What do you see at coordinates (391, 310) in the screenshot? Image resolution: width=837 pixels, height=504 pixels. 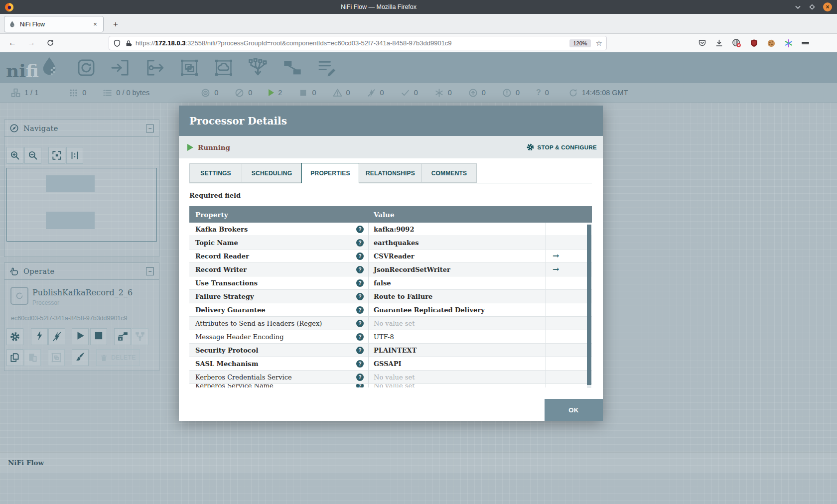 I see `property-row: Delivery Guarantee?Guarantee Replicated …` at bounding box center [391, 310].